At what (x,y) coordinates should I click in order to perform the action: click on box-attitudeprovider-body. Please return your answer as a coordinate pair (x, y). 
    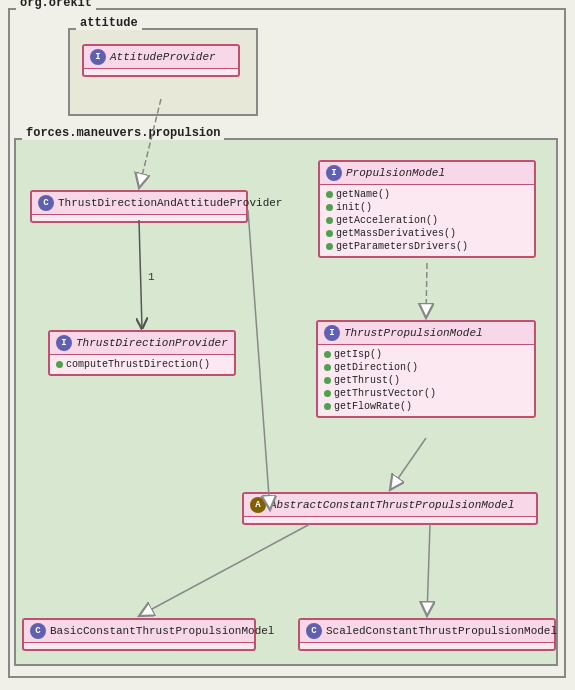
    Looking at the image, I should click on (161, 72).